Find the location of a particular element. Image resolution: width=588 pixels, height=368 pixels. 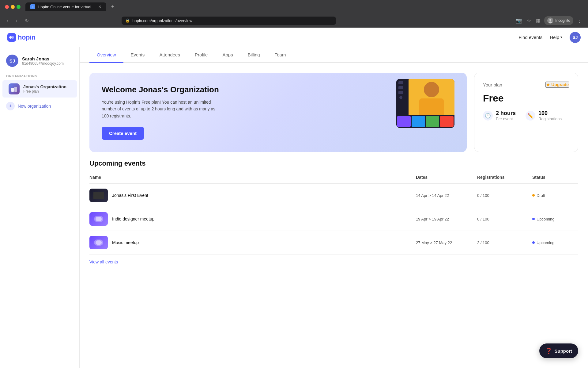

event-name-cell-2: Indie designer meetup is located at coordinates (253, 219).